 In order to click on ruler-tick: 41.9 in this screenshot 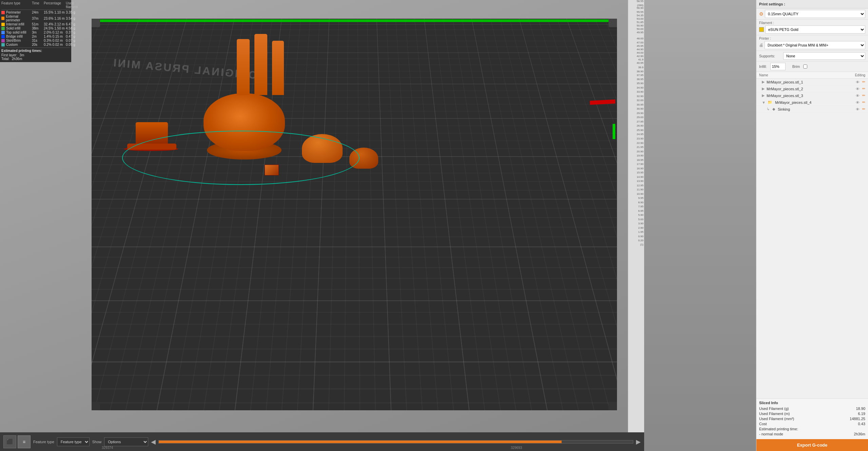, I will do `click(641, 60)`.